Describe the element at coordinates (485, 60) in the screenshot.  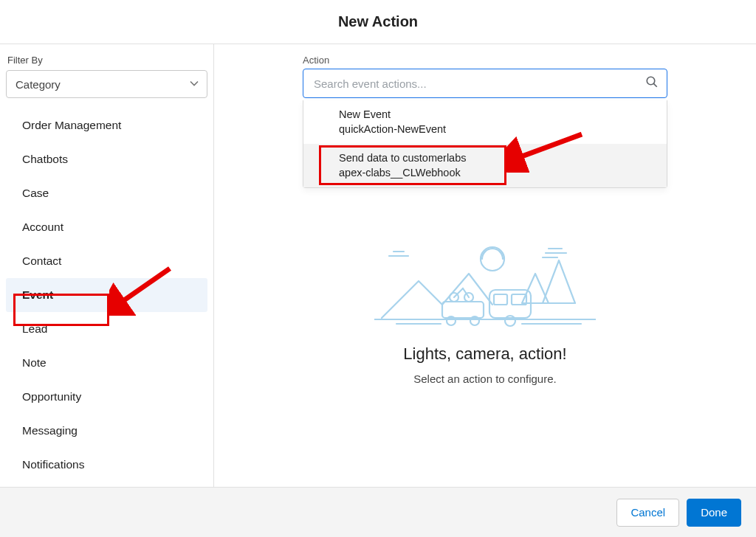
I see `action-label: Action` at that location.